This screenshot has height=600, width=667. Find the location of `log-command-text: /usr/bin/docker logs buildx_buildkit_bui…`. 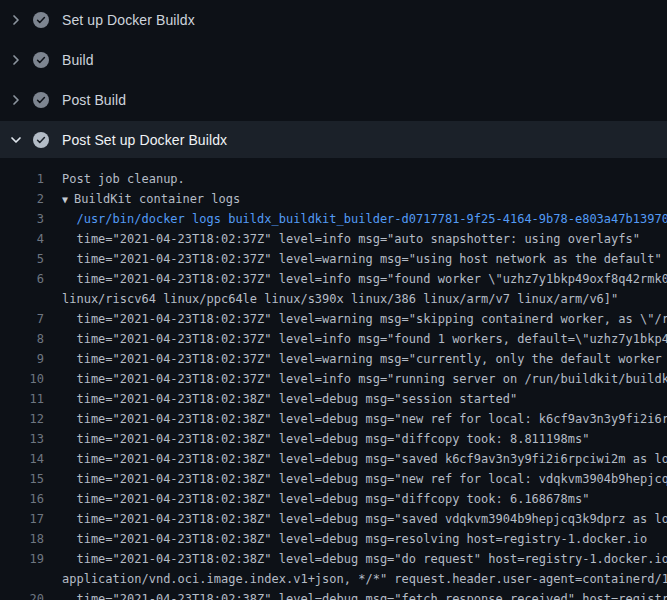

log-command-text: /usr/bin/docker logs buildx_buildkit_bui… is located at coordinates (364, 219).